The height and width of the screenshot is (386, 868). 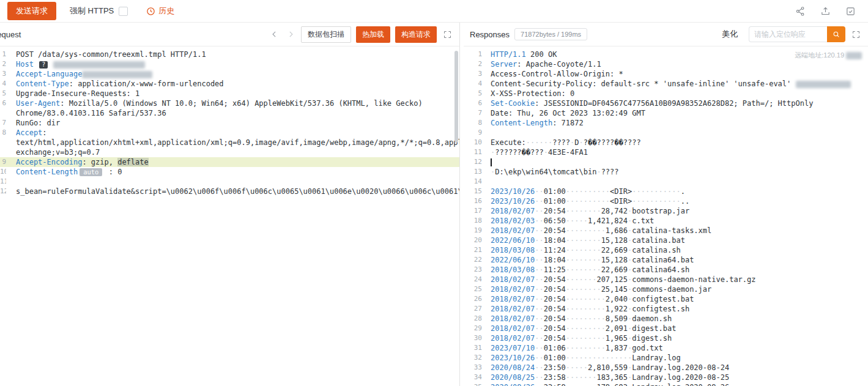 What do you see at coordinates (675, 309) in the screenshot?
I see `code-text: 2018/02/07··20:54·········1,922·configte…` at bounding box center [675, 309].